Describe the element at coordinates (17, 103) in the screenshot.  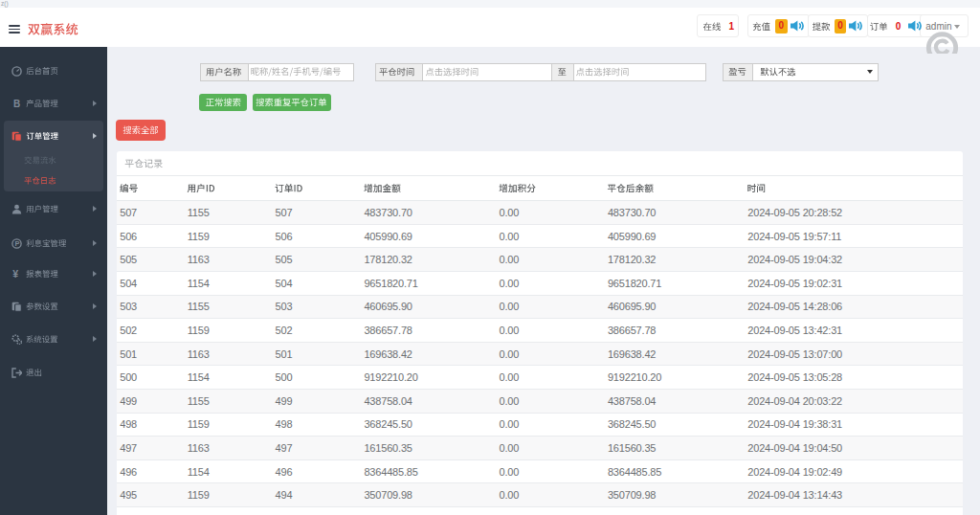
I see `svg-text: B` at that location.